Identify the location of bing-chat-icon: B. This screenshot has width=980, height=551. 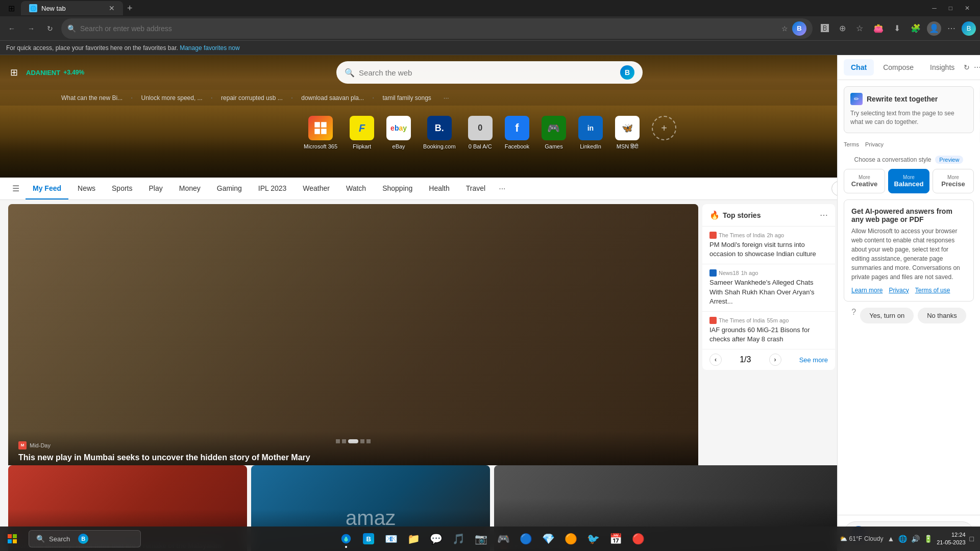
(969, 29).